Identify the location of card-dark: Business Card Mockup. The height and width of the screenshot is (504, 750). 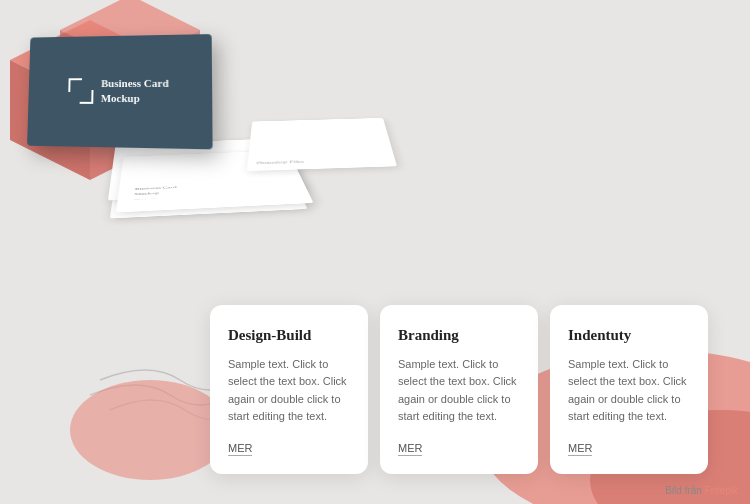
(120, 92).